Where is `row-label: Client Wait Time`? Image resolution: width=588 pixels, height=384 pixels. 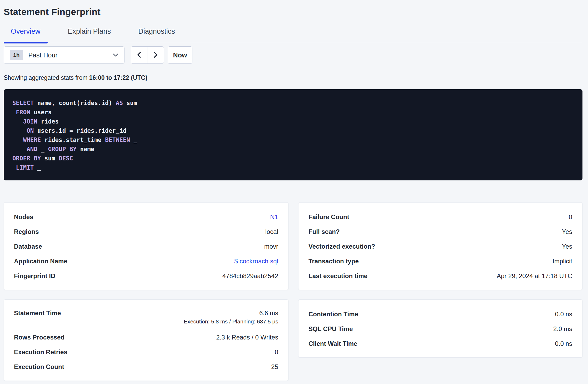
row-label: Client Wait Time is located at coordinates (333, 344).